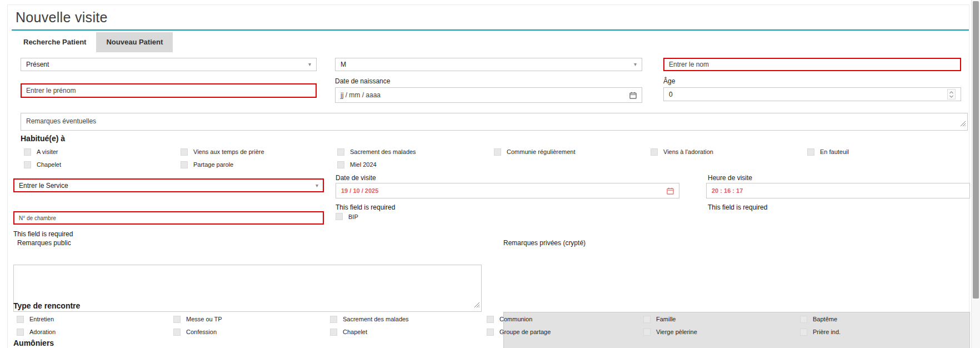  What do you see at coordinates (727, 191) in the screenshot?
I see `heure-visite-value: 20 : 16 : 17` at bounding box center [727, 191].